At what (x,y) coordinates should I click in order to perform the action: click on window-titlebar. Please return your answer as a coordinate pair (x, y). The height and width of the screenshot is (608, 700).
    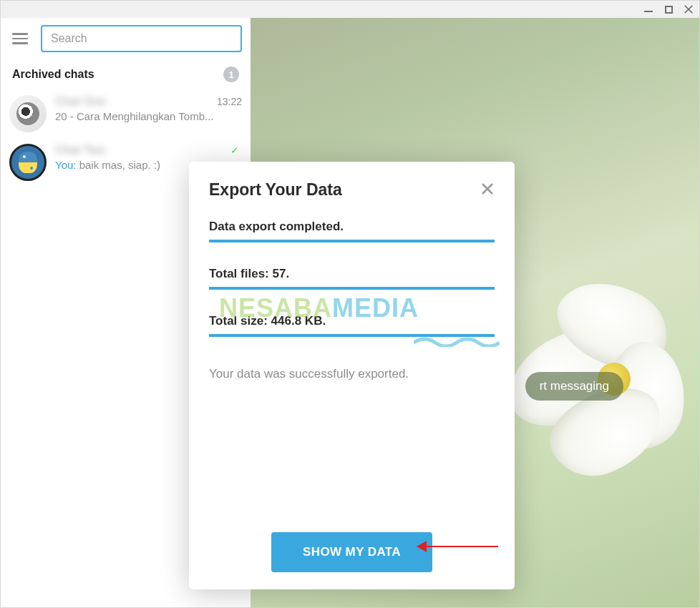
    Looking at the image, I should click on (350, 9).